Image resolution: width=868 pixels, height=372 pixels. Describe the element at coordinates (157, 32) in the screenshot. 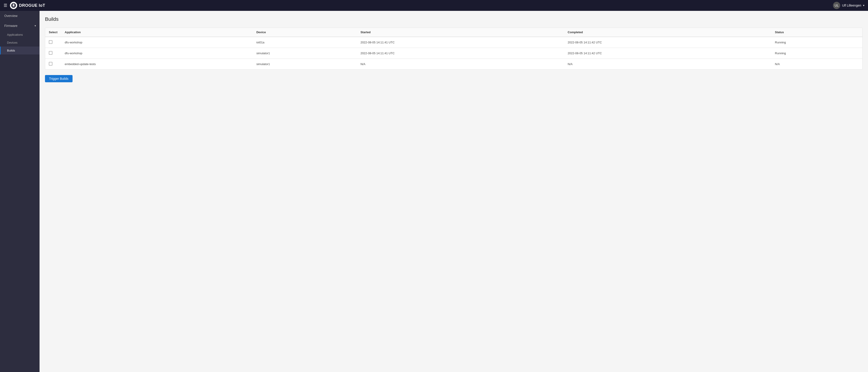

I see `col-application: Application` at that location.